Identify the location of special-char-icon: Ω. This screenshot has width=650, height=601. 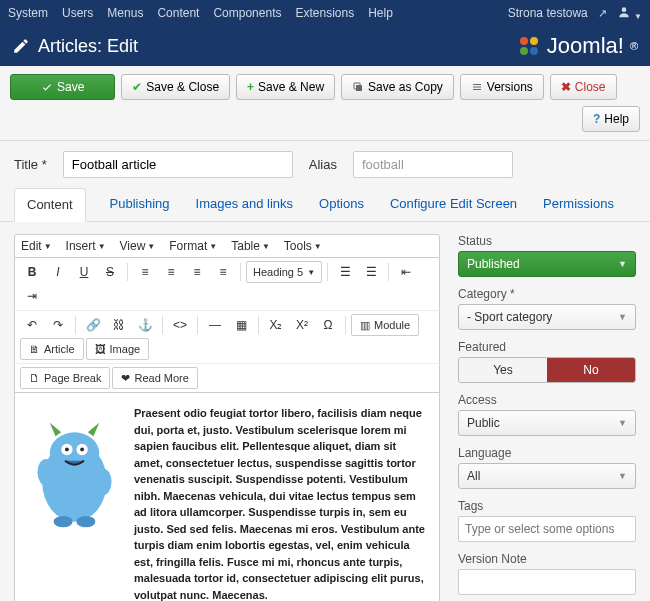
(328, 325).